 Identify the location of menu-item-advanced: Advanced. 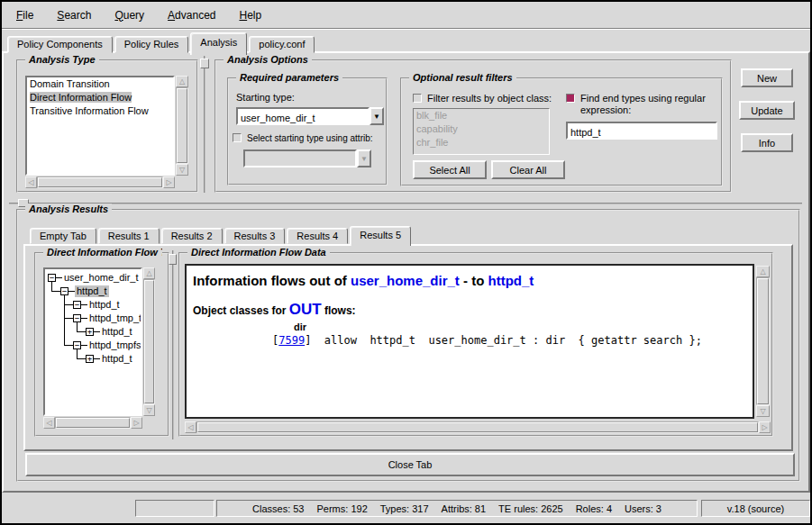
(191, 15).